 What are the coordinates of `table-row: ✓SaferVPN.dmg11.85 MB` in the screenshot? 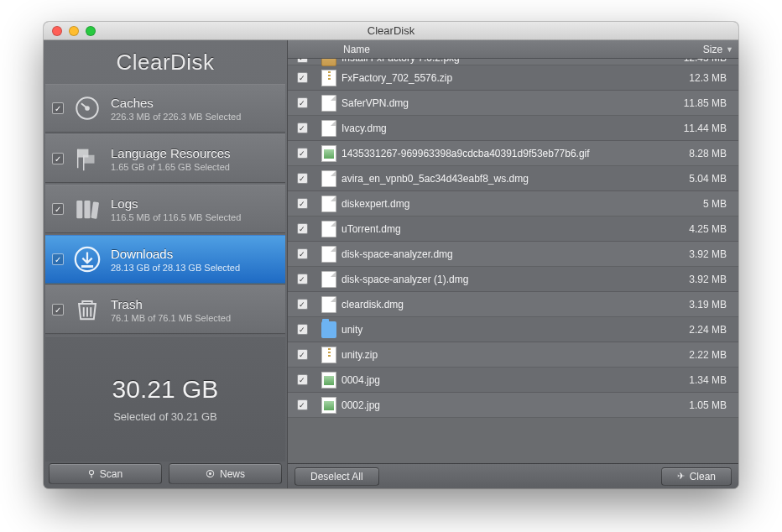 It's located at (514, 103).